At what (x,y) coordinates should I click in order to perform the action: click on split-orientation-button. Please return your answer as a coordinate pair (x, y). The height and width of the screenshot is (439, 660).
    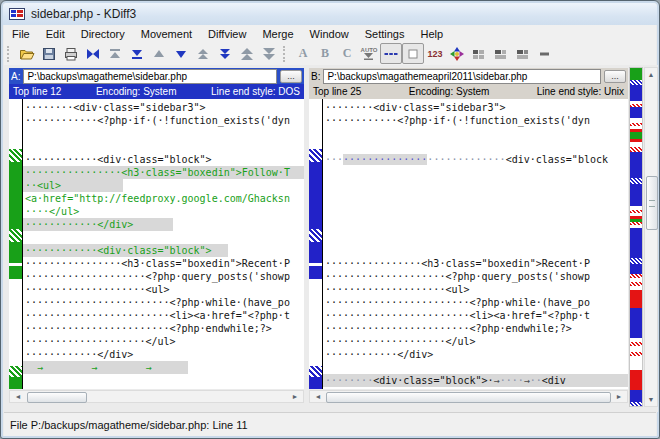
    Looking at the image, I should click on (457, 54).